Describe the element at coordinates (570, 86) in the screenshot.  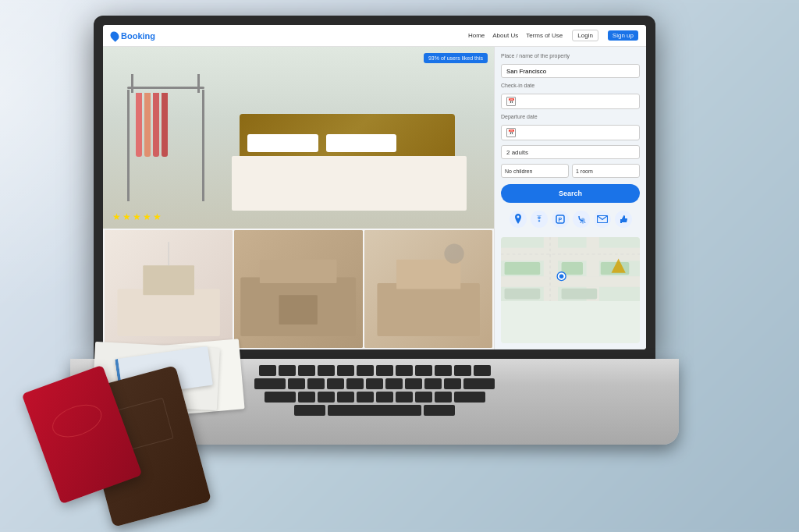
I see `checkin-label: Check-in date` at that location.